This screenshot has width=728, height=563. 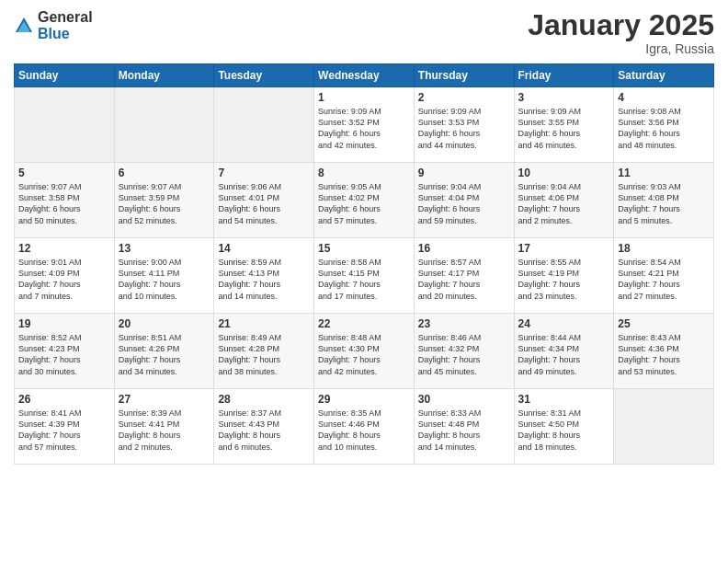 What do you see at coordinates (364, 431) in the screenshot?
I see `day-info: Sunrise: 8:35 AM Sunset: 4:46 PM Dayligh…` at bounding box center [364, 431].